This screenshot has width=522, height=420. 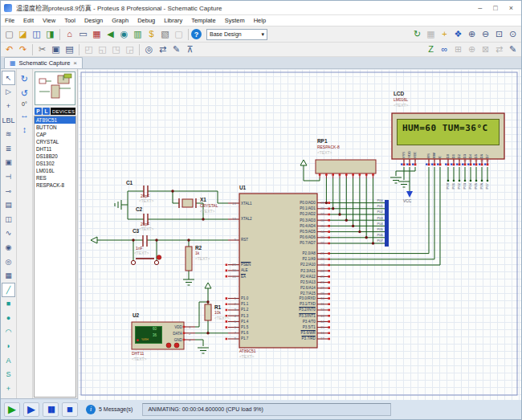 I want to click on route-mode-icon: Z, so click(x=430, y=50).